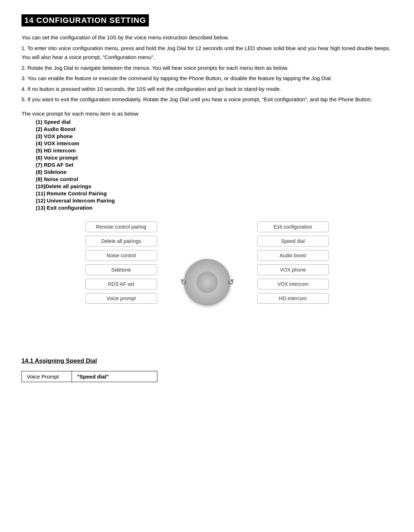 The image size is (414, 532). I want to click on left-box-5: RDS AF set, so click(121, 284).